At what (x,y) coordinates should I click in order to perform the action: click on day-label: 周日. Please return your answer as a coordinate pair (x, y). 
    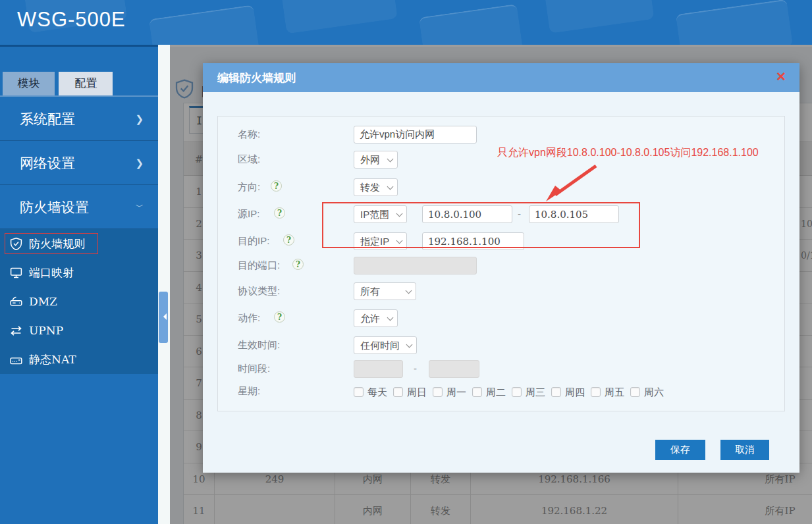
    Looking at the image, I should click on (417, 392).